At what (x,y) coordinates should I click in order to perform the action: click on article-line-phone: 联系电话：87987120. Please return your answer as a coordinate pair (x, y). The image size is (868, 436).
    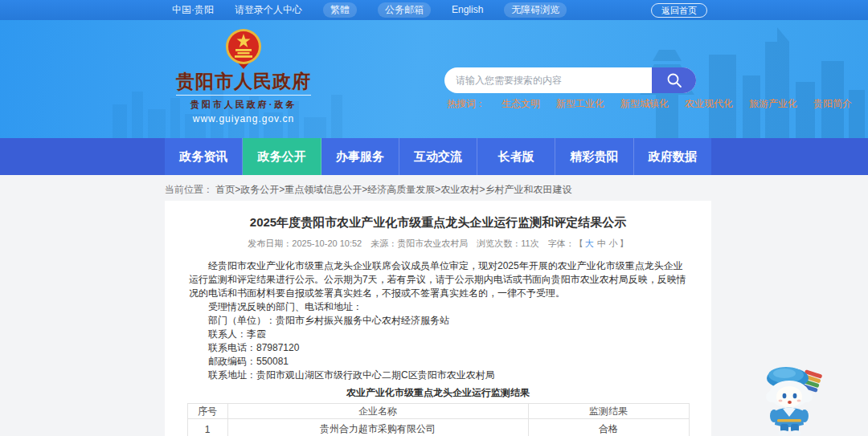
    Looking at the image, I should click on (438, 348).